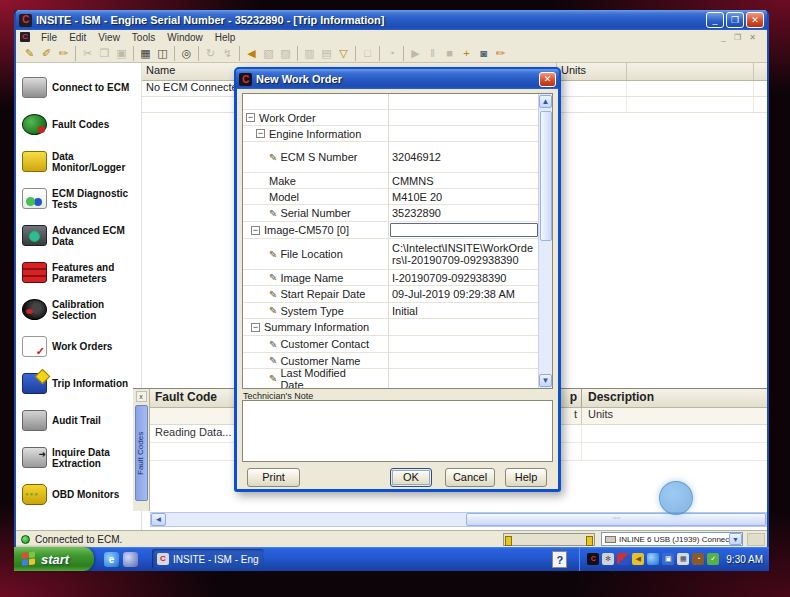  What do you see at coordinates (368, 54) in the screenshot?
I see `new-page-icon: □` at bounding box center [368, 54].